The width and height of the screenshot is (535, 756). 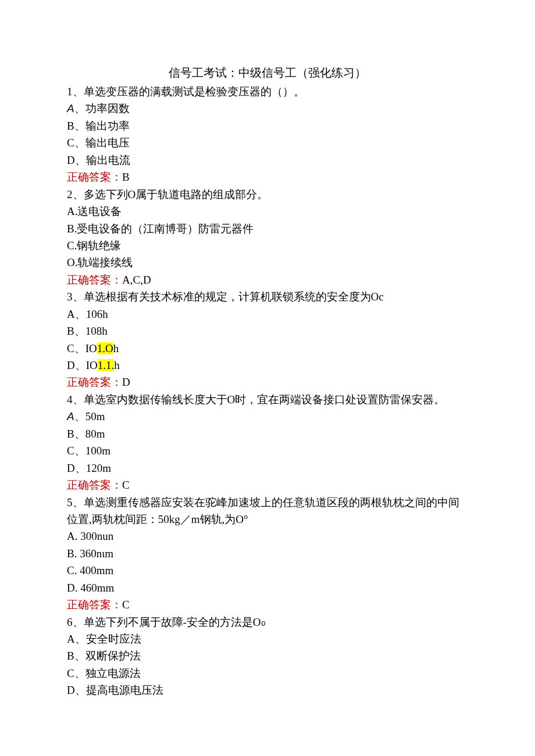 What do you see at coordinates (90, 416) in the screenshot?
I see `q4-a-rest: 、50m` at bounding box center [90, 416].